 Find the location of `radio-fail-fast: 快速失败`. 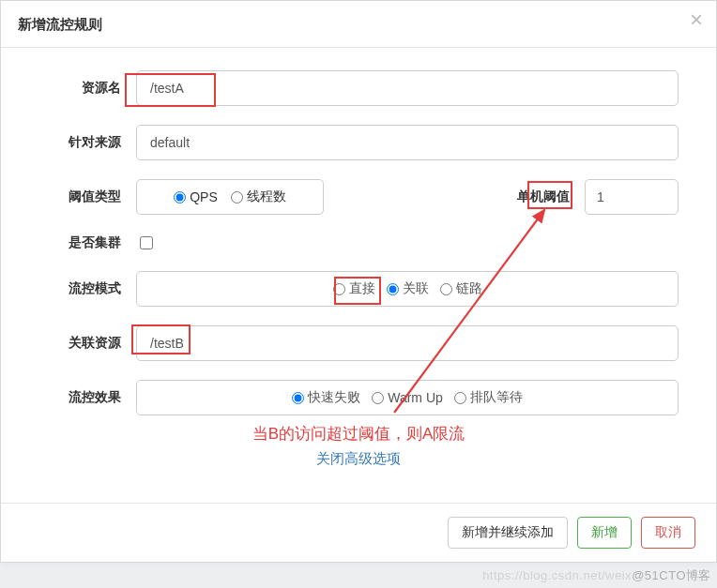

radio-fail-fast: 快速失败 is located at coordinates (327, 398).